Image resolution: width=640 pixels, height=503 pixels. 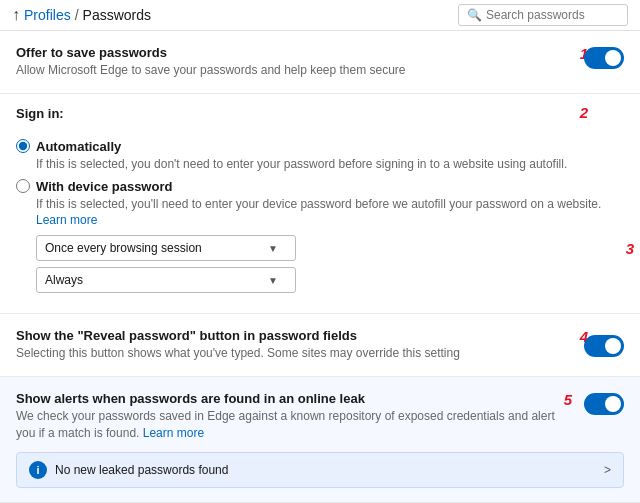 What do you see at coordinates (292, 70) in the screenshot?
I see `offer-save-desc: Allow Microsoft Edge to save your passwo…` at bounding box center [292, 70].